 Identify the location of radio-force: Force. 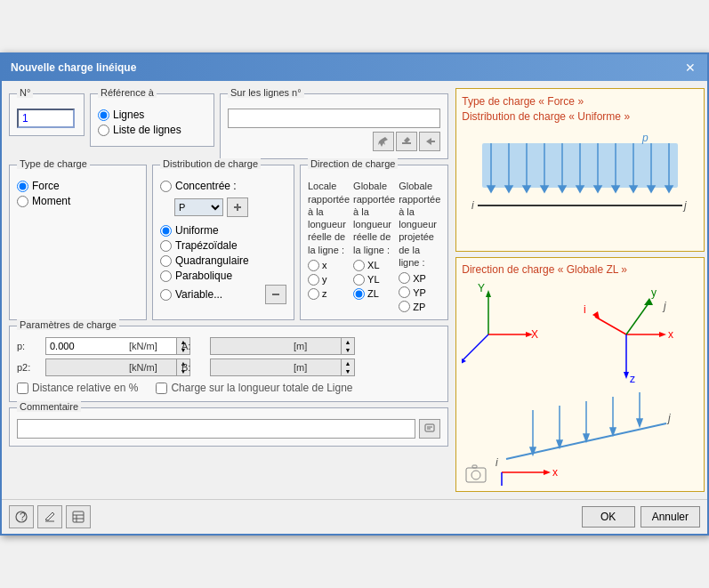
(78, 186).